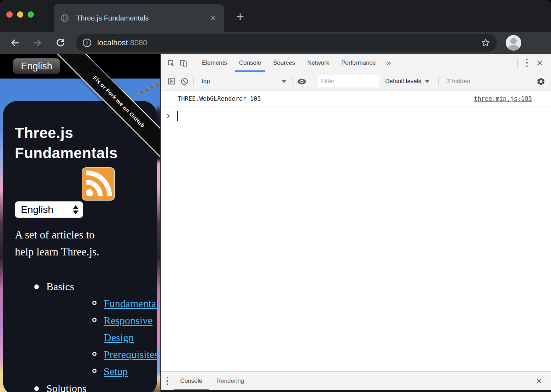 This screenshot has height=392, width=551. What do you see at coordinates (98, 371) in the screenshot?
I see `nav-item: Setup` at bounding box center [98, 371].